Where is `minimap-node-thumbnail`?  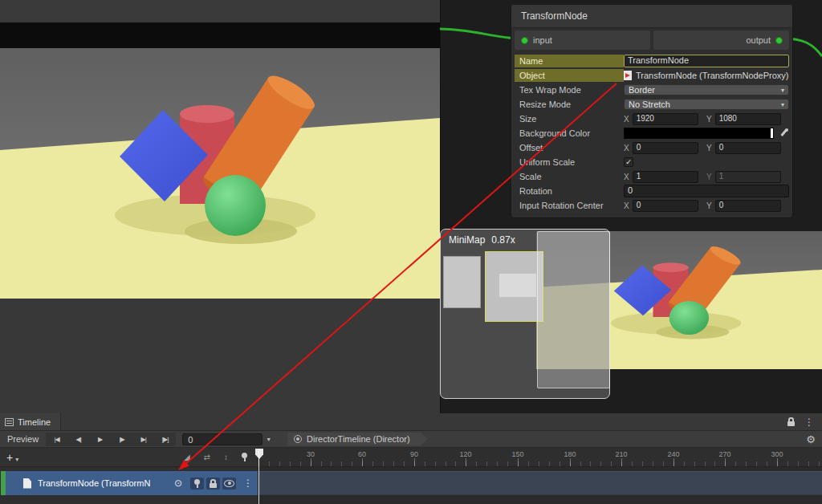 minimap-node-thumbnail is located at coordinates (462, 282).